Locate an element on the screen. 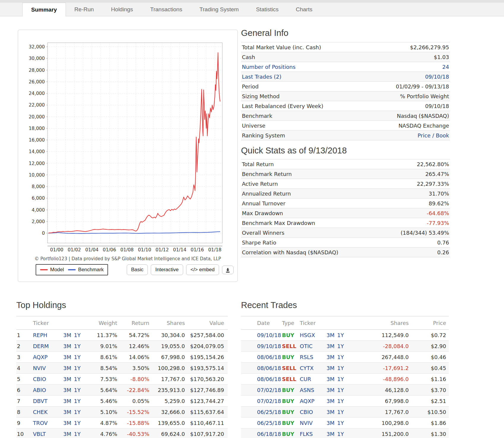 Image resolution: width=504 pixels, height=438 pixels. trade-type: BUY is located at coordinates (288, 423).